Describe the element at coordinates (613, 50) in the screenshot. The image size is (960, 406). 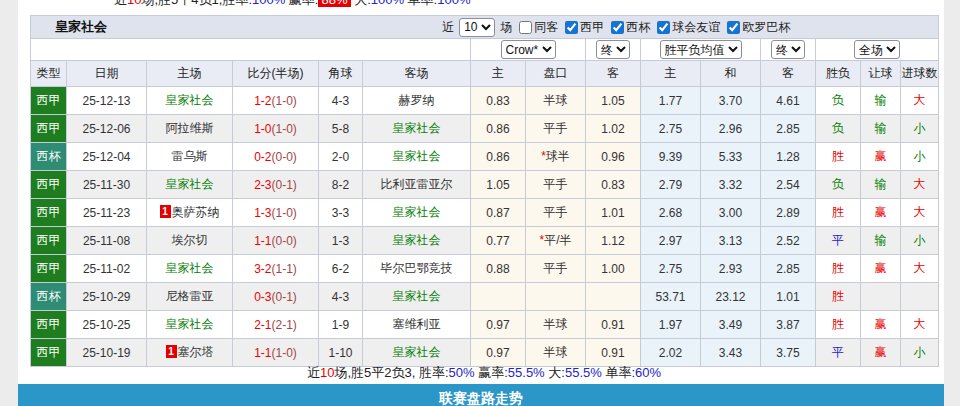
I see `asian-time-select: 终` at that location.